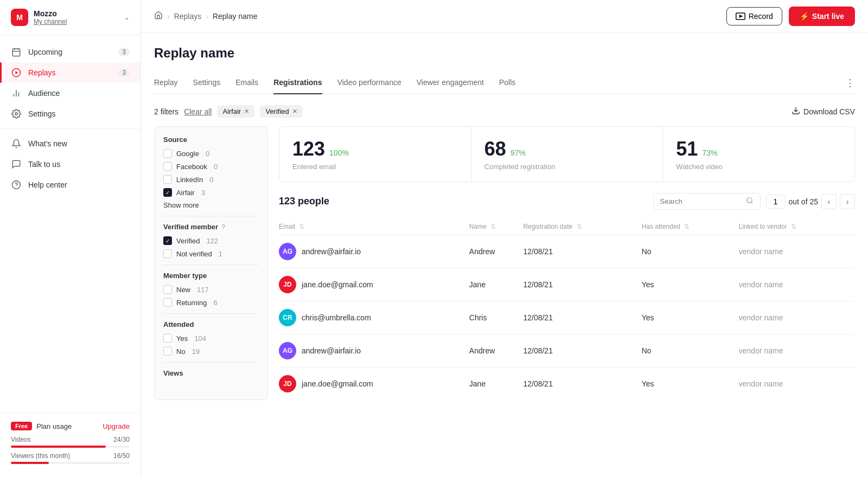 This screenshot has width=868, height=477. Describe the element at coordinates (73, 73) in the screenshot. I see `sidebar-item-replays-label: Replays` at that location.